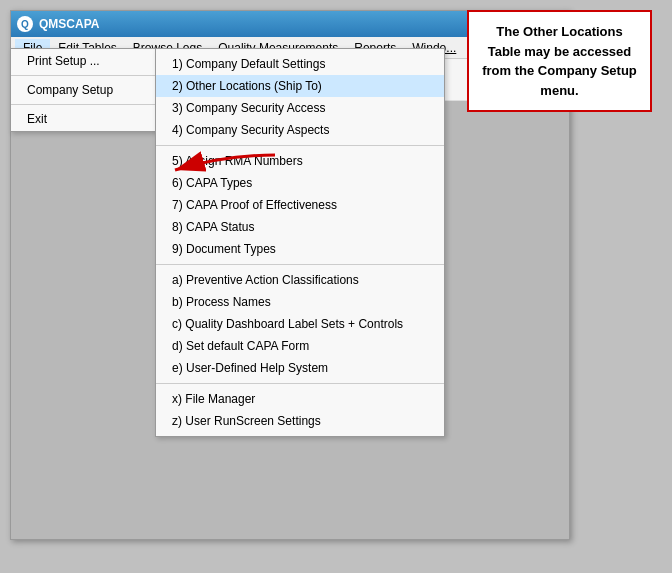 This screenshot has width=672, height=573. I want to click on submenu-item-c: c) Quality Dashboard Label Sets + Contro…, so click(300, 324).